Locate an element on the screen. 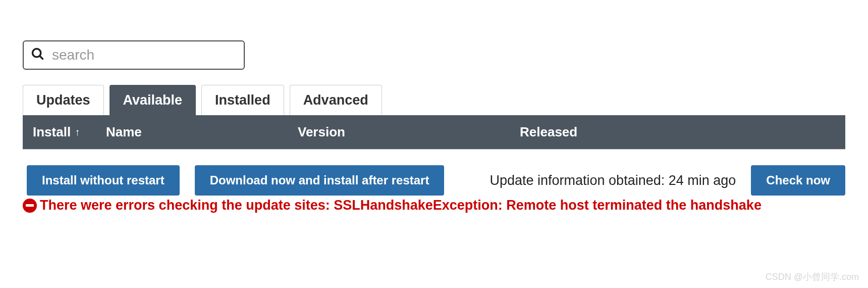 The height and width of the screenshot is (288, 868). search-icon is located at coordinates (38, 55).